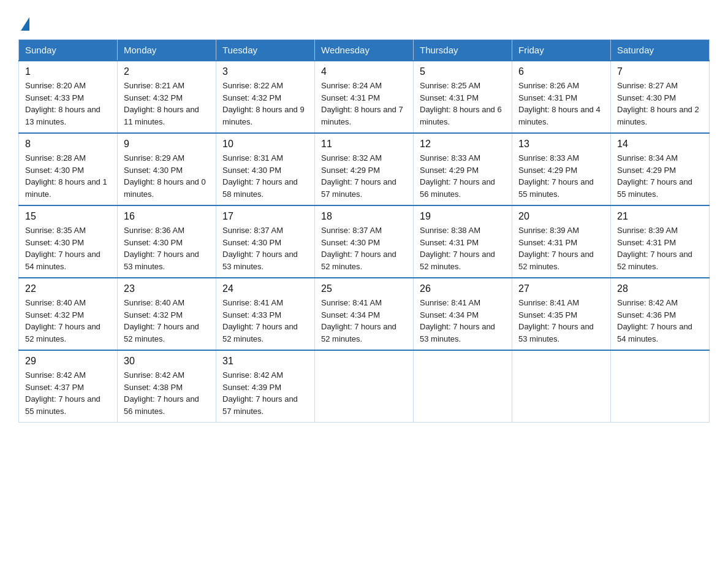  What do you see at coordinates (661, 169) in the screenshot?
I see `calendar-cell: 14 Sunrise: 8:34 AM Sunset: 4:29 PM Dayl…` at bounding box center [661, 169].